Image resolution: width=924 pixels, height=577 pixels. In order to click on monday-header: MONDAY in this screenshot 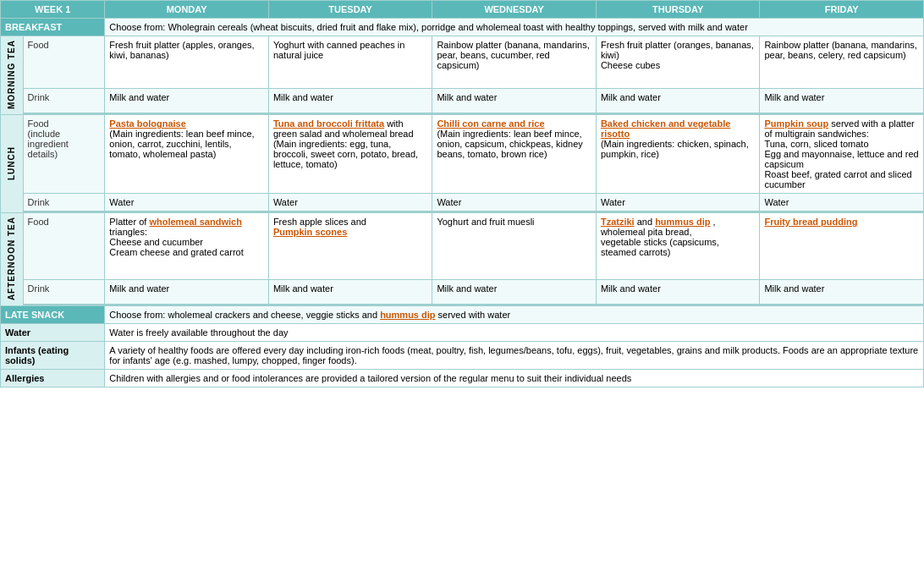, I will do `click(187, 10)`.